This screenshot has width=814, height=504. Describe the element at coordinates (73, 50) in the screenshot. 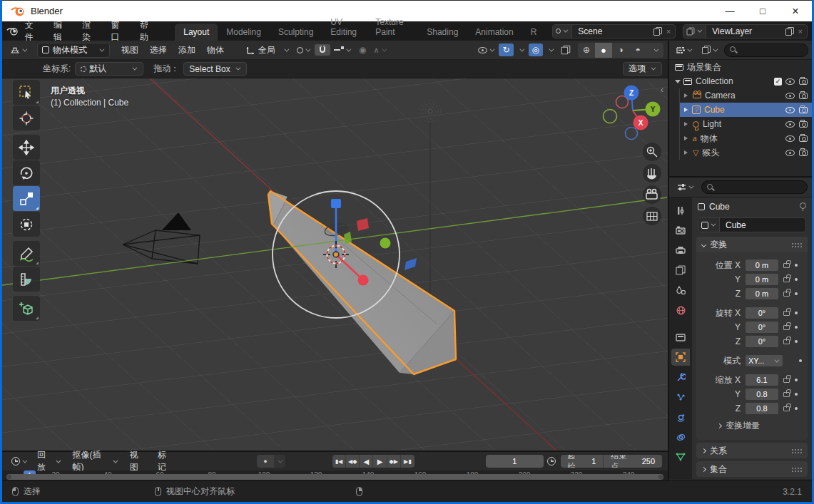

I see `mode-dropdown: 物体模式` at that location.